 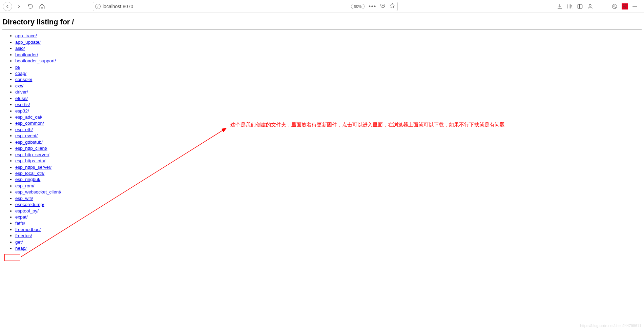 What do you see at coordinates (30, 161) in the screenshot?
I see `directory-link: esp_https_ota/` at bounding box center [30, 161].